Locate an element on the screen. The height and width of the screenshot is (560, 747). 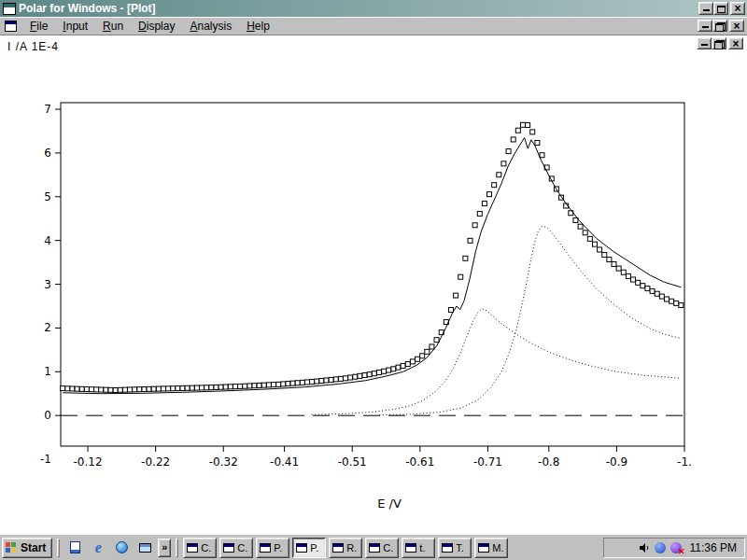
svg-text: -0.22 is located at coordinates (155, 462).